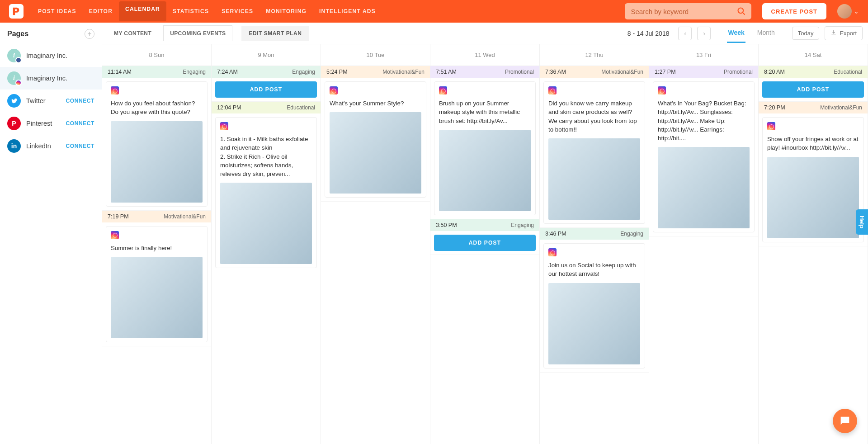 This screenshot has width=868, height=444. Describe the element at coordinates (61, 56) in the screenshot. I see `page-label: Imaginary Inc.` at that location.